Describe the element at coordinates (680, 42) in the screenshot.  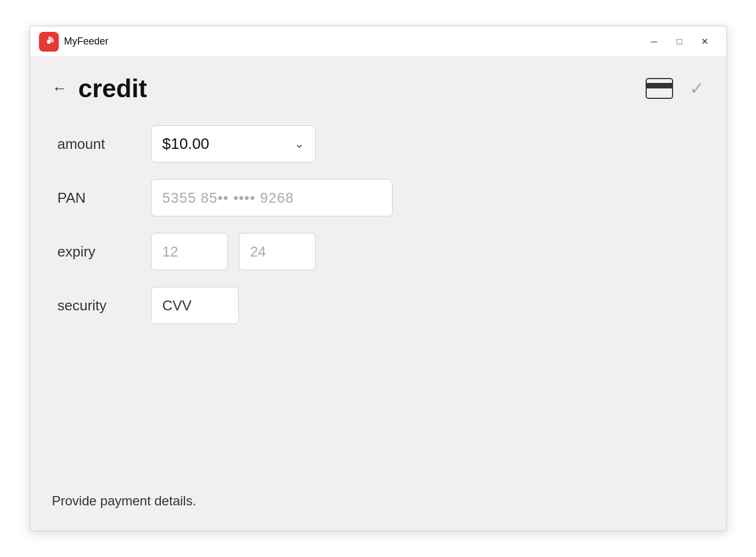
I see `title-bar-controls: ─ □ ✕` at that location.